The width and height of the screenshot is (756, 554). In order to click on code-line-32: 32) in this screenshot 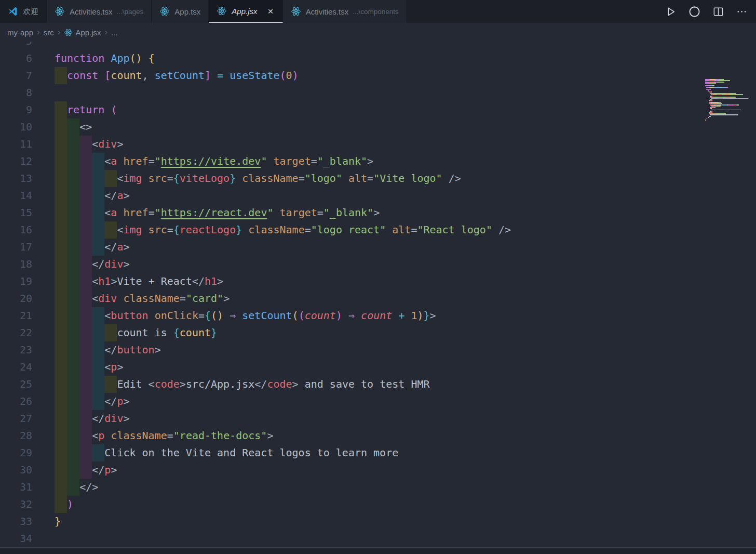, I will do `click(378, 504)`.